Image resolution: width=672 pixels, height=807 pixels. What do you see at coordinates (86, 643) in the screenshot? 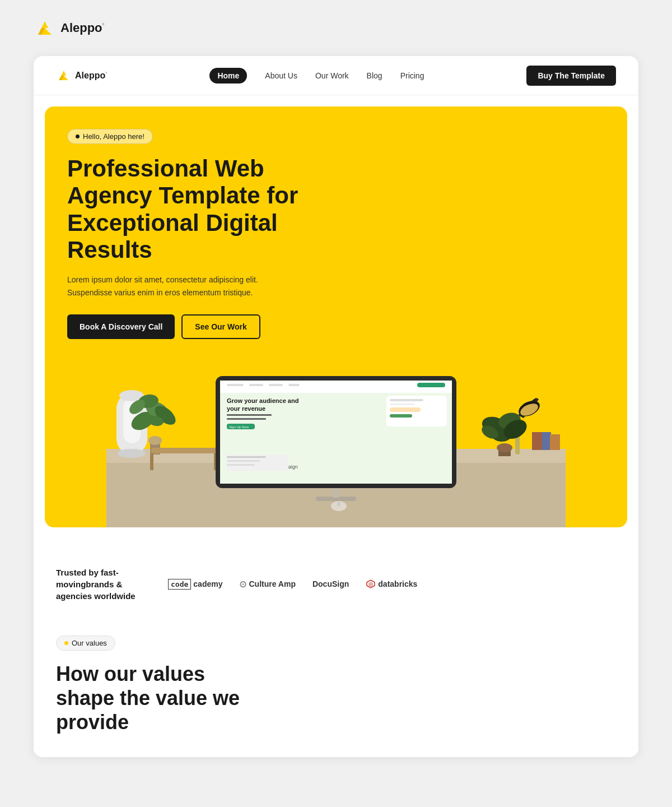
I see `values-badge: Our values` at bounding box center [86, 643].